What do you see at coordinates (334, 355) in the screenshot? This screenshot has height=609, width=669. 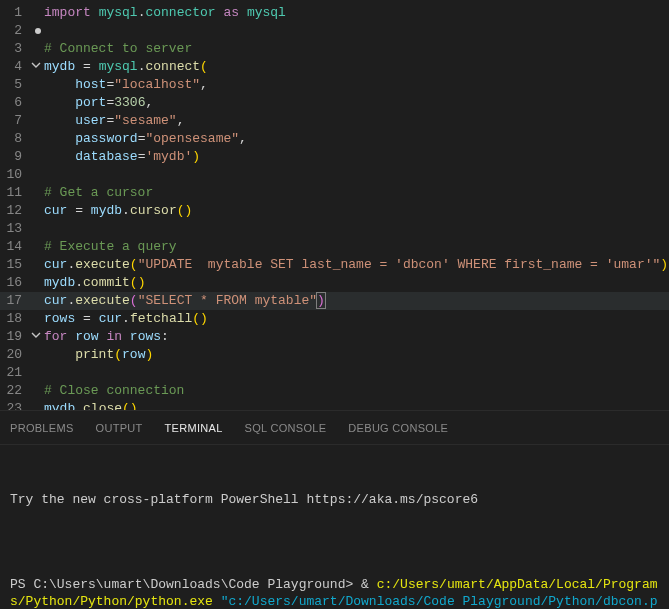 I see `code-line: 20 print(row)` at bounding box center [334, 355].